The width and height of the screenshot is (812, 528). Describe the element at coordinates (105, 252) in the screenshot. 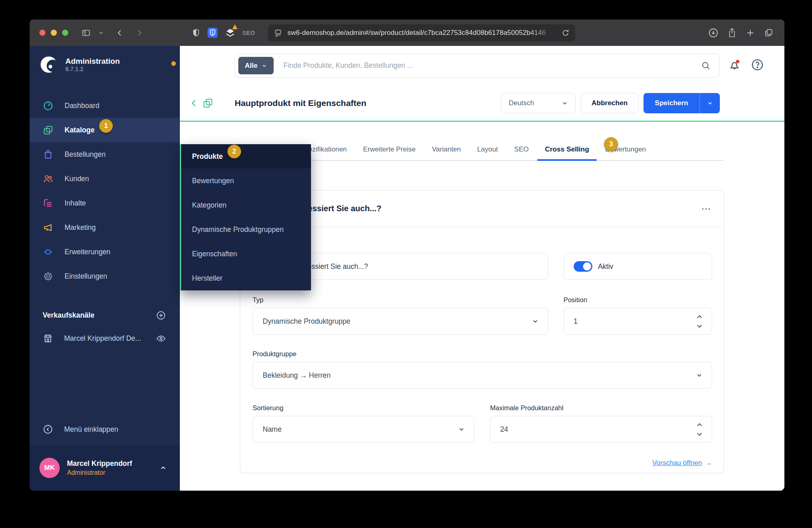

I see `sidebar-item-erweiterungen: Erweiterungen` at that location.